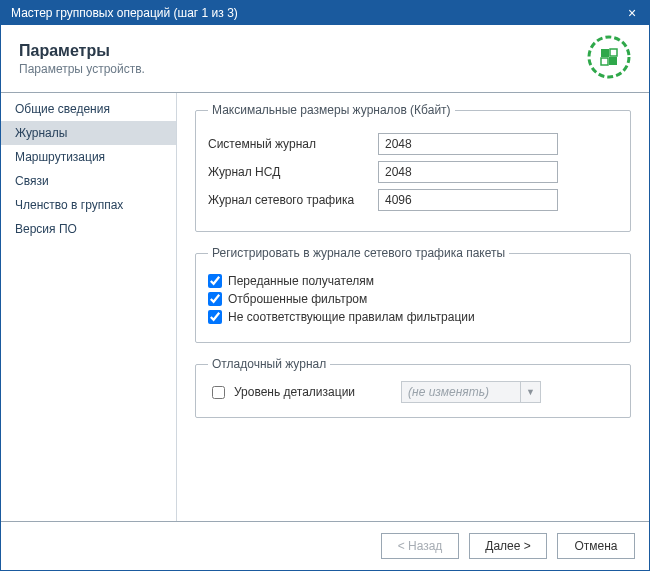  I want to click on wizard-icon, so click(609, 58).